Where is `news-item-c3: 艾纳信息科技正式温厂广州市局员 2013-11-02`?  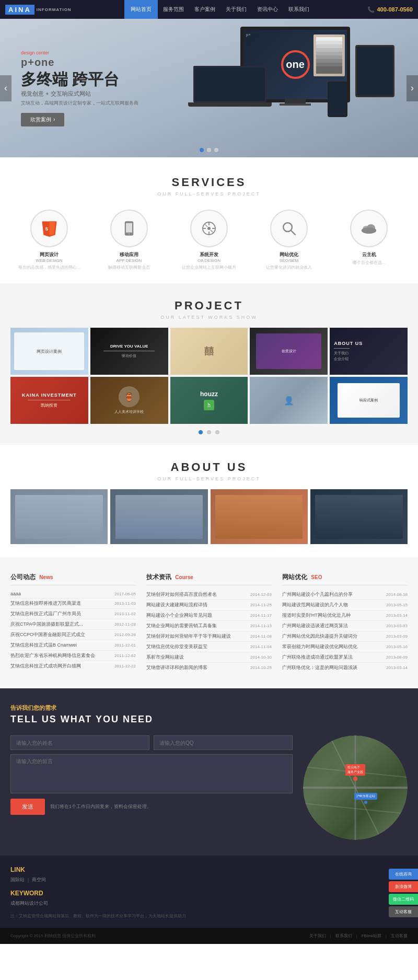
news-item-c3: 艾纳信息科技正式温厂广州市局员 2013-11-02 is located at coordinates (73, 614).